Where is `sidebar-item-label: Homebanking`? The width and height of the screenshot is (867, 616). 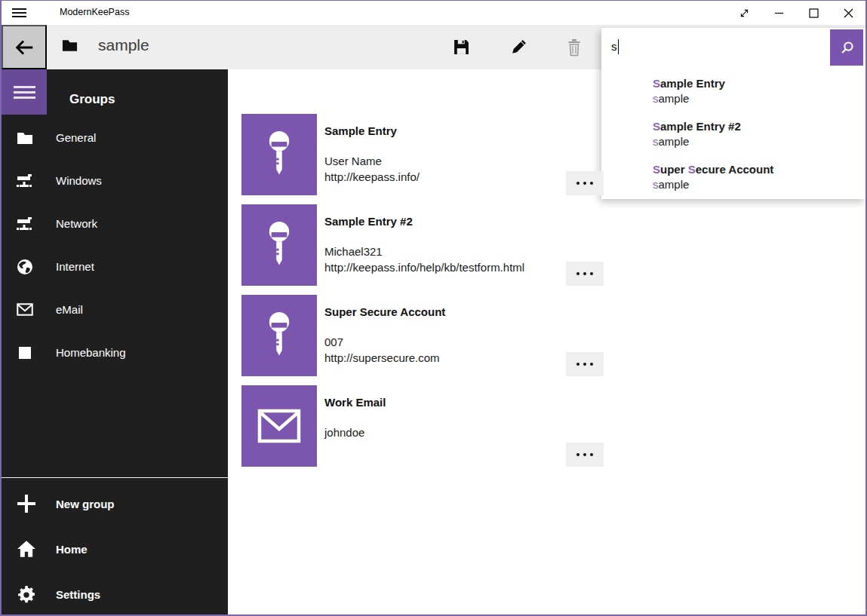 sidebar-item-label: Homebanking is located at coordinates (91, 353).